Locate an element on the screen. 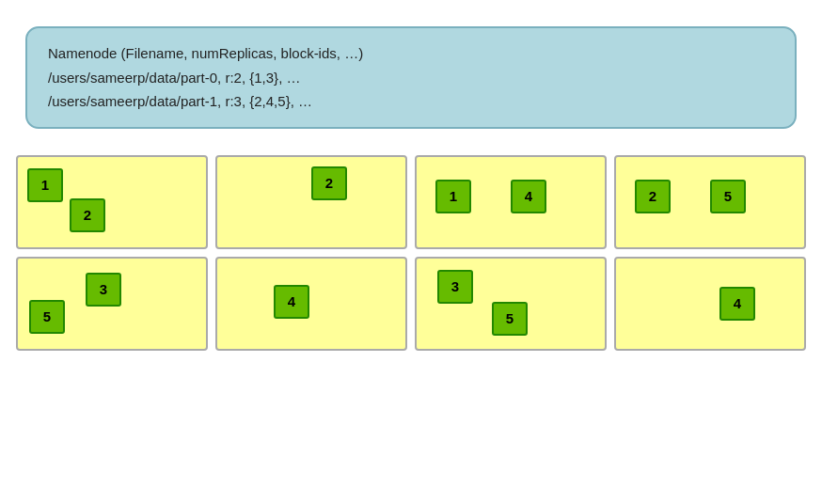  datanode-cell-dn-r0c1: 2 is located at coordinates (311, 202).